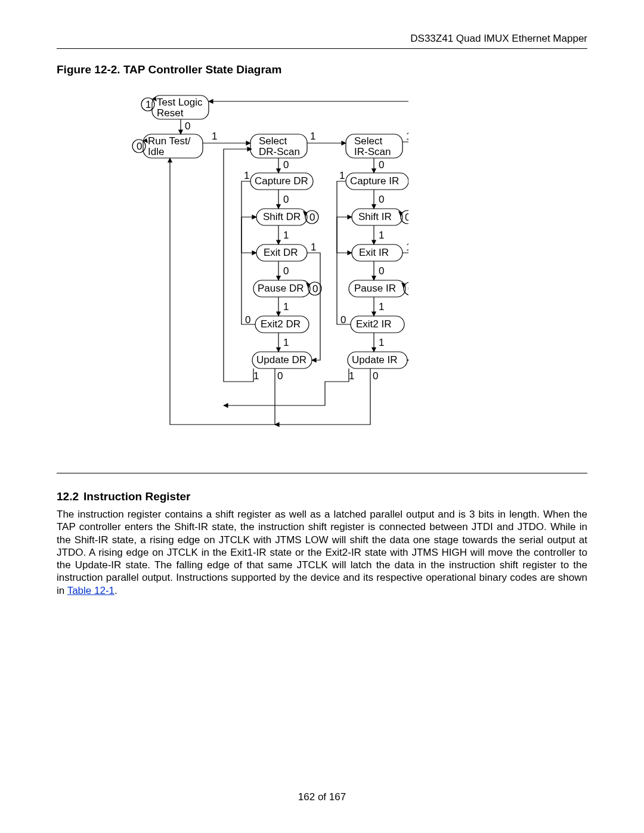 Image resolution: width=644 pixels, height=833 pixels. I want to click on svg-text: Idle, so click(156, 151).